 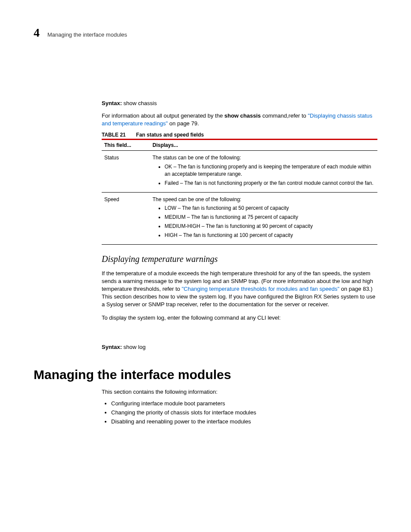 I want to click on list-item: Configuring interface module boot parame…, so click(x=244, y=403).